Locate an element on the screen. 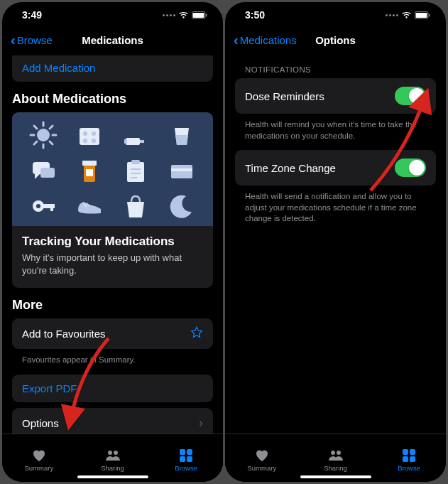 The image size is (448, 484). timezone-row: Time Zone Change is located at coordinates (335, 168).